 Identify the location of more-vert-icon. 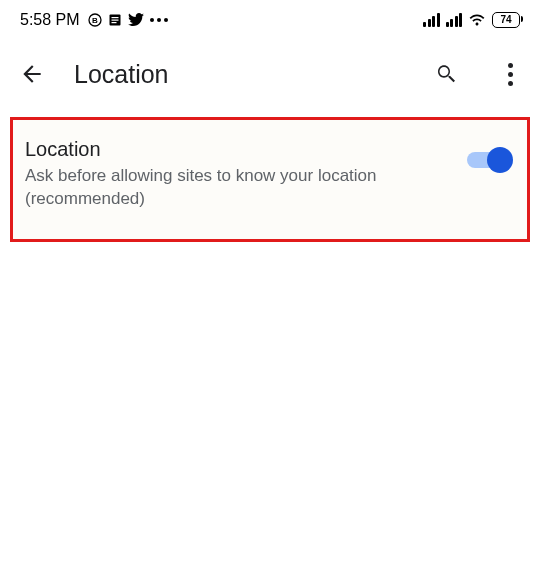
(510, 74).